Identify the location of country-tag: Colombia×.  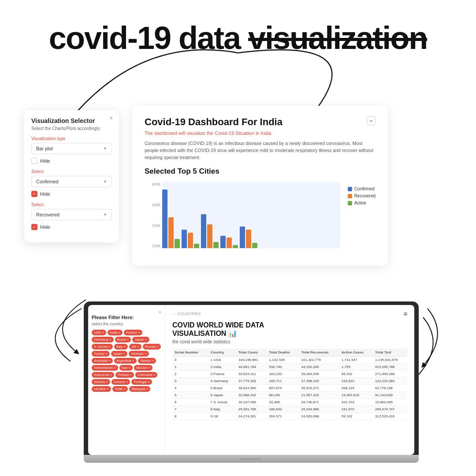
(146, 375).